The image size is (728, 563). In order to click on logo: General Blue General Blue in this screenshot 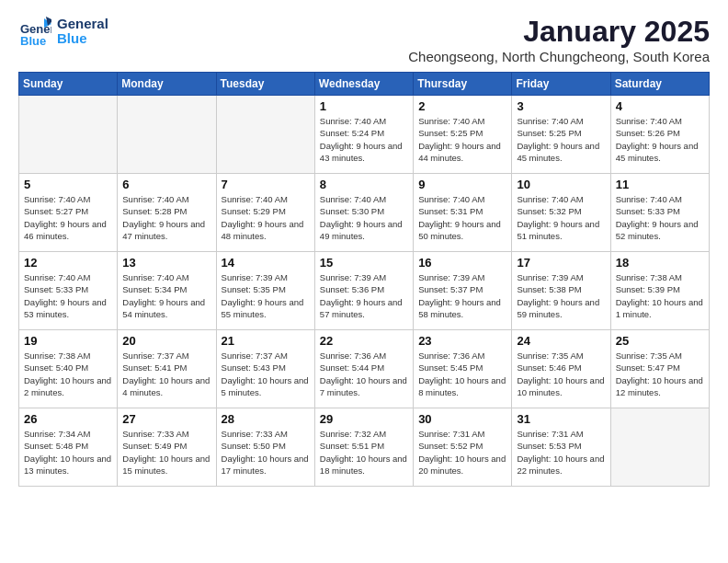, I will do `click(63, 31)`.